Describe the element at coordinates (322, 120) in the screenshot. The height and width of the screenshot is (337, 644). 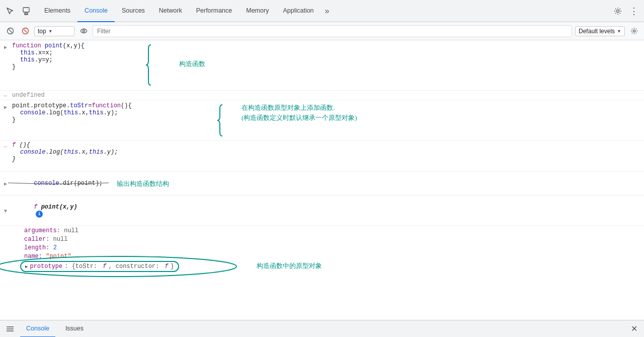
I see `prototype-entry: point.prototype.toStr=function(){ consol…` at that location.